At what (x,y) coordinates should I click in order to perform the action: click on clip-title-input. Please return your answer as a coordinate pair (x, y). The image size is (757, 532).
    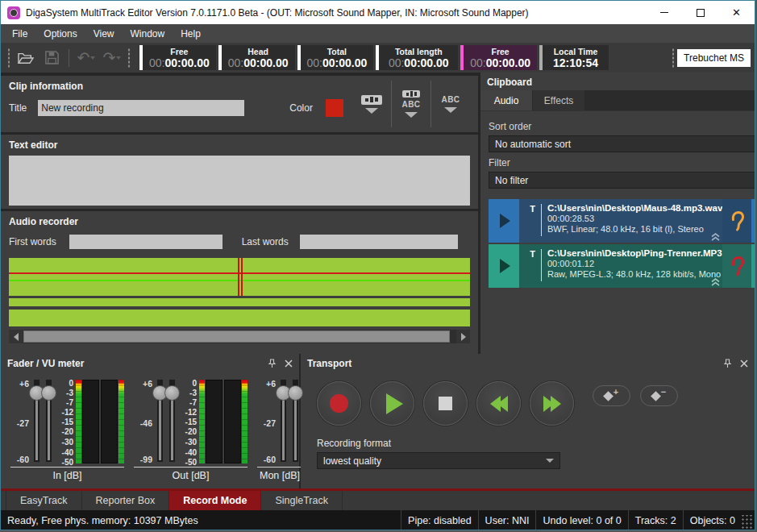
    Looking at the image, I should click on (141, 108).